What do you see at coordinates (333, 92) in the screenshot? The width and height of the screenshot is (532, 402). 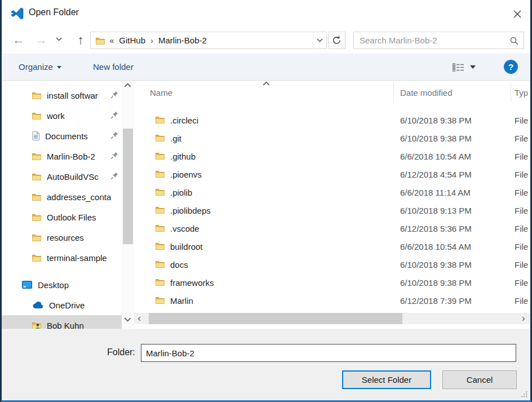 I see `column-headers: Name Date modified Typ` at bounding box center [333, 92].